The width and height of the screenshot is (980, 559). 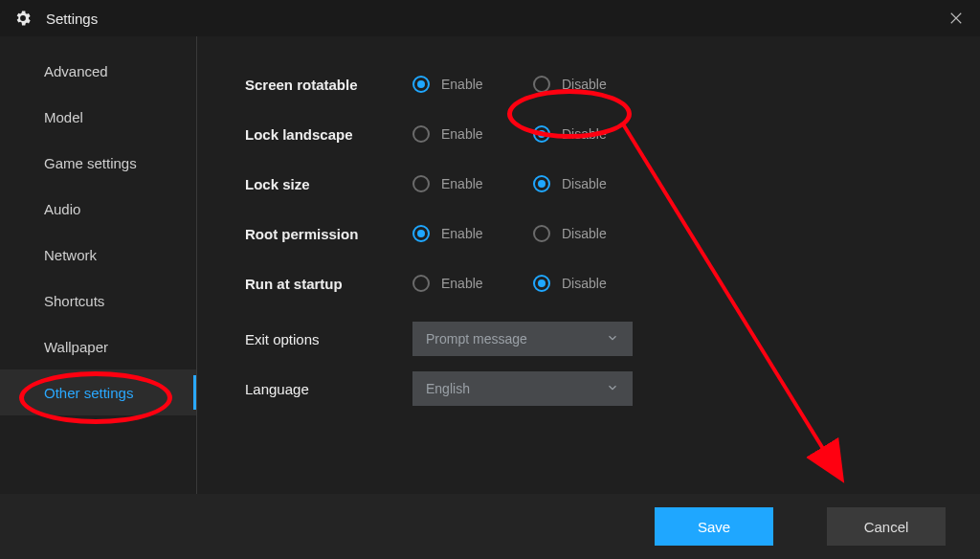 What do you see at coordinates (98, 163) in the screenshot?
I see `sidebar-item-game-settings: Game settings` at bounding box center [98, 163].